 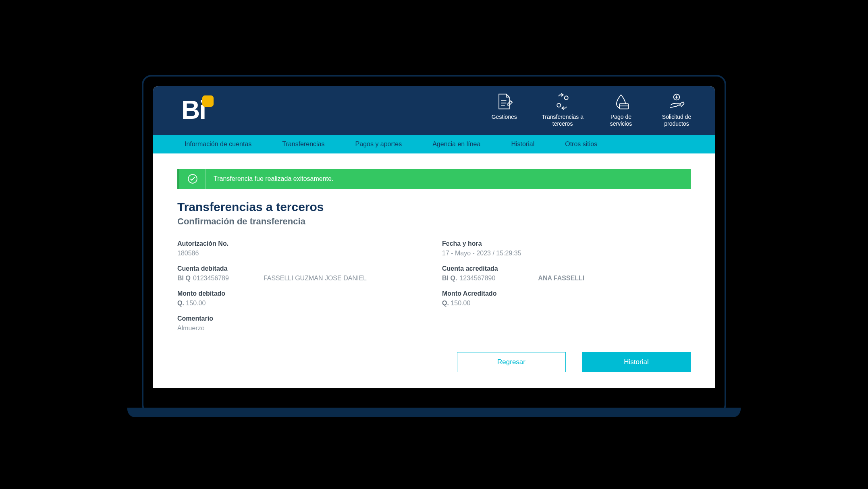 What do you see at coordinates (567, 253) in the screenshot?
I see `field-value: 17 - Mayo - 2023 / 15:29:35` at bounding box center [567, 253].